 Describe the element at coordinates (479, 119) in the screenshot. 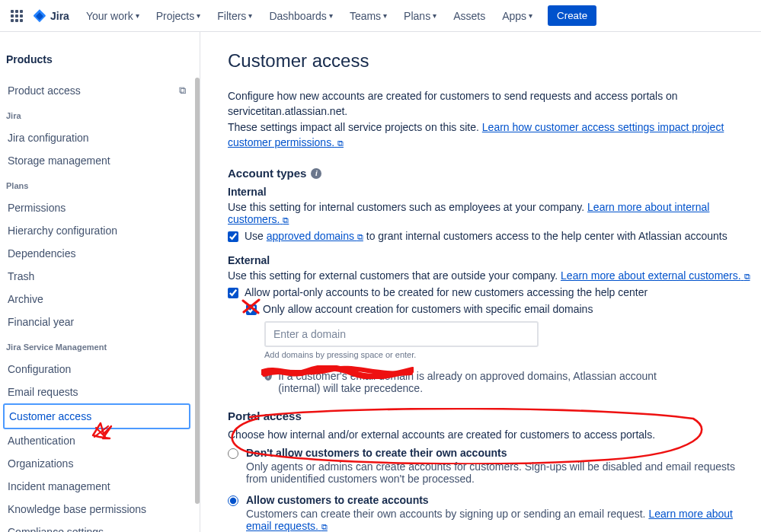

I see `page-description: Configure how new accounts are created f…` at that location.